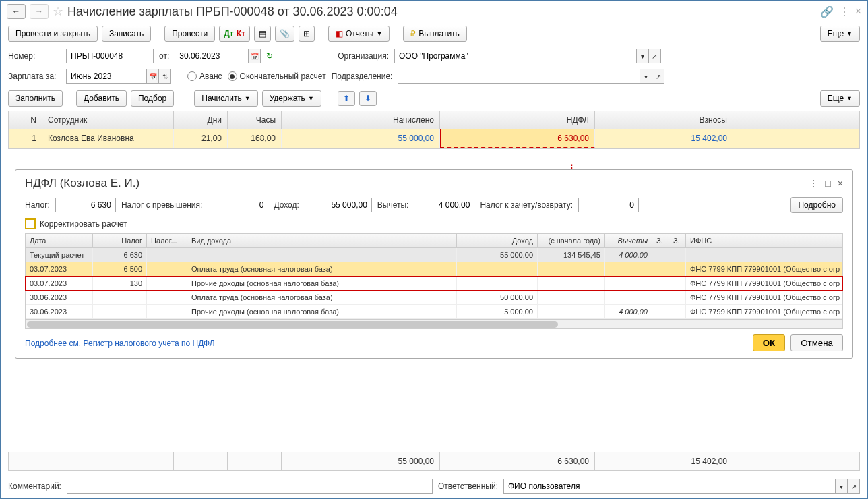 The width and height of the screenshot is (868, 499). What do you see at coordinates (573, 138) in the screenshot?
I see `ndfl-link: 6 630,00` at bounding box center [573, 138].